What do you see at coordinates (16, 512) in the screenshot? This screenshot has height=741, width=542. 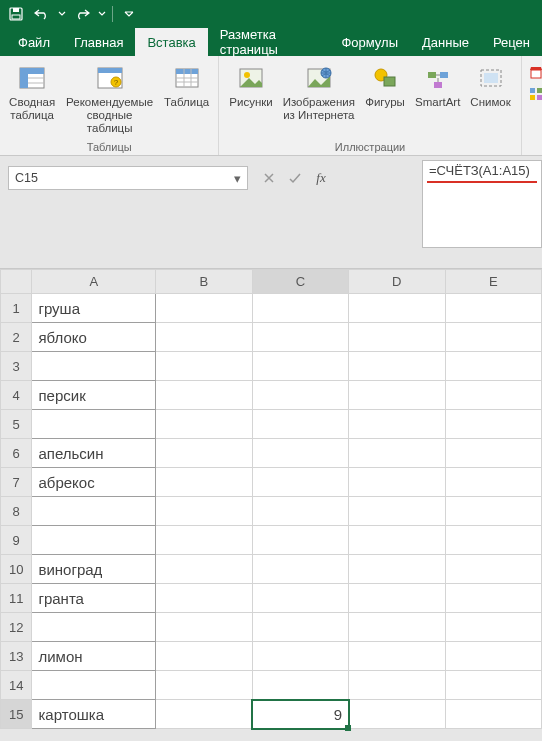 I see `row-header: 8` at bounding box center [16, 512].